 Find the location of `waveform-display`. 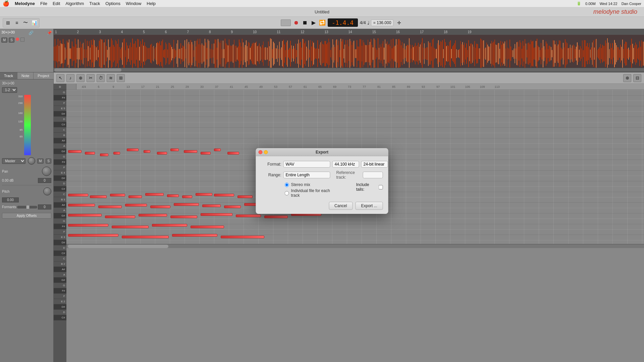

waveform-display is located at coordinates (349, 54).